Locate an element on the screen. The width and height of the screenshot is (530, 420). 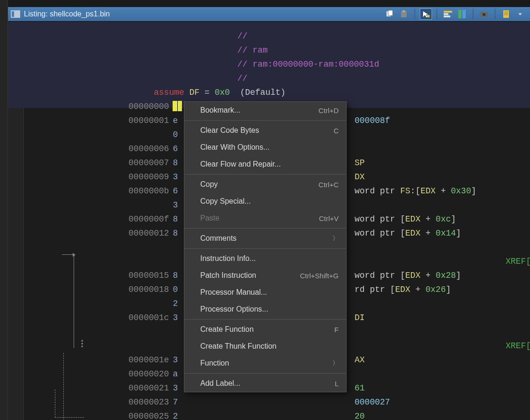
menu-item-patch-instruction: Patch InstructionCtrl+Shift+G is located at coordinates (265, 275).